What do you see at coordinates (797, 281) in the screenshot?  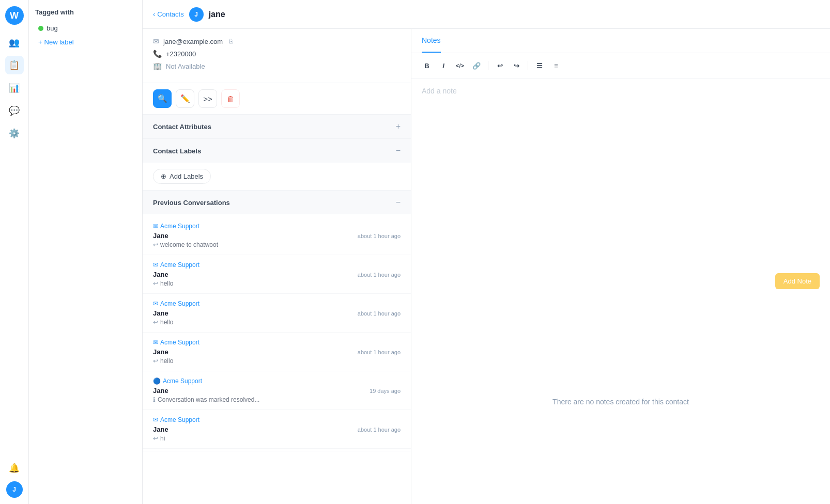 I see `submit-note-button: Add Note` at bounding box center [797, 281].